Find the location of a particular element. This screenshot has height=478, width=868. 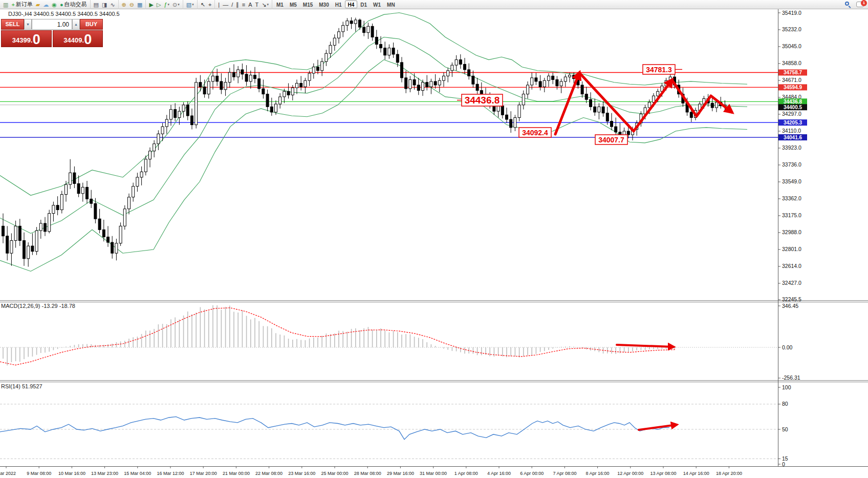

date-axis-label: 13 Apr 08:00 is located at coordinates (663, 473).